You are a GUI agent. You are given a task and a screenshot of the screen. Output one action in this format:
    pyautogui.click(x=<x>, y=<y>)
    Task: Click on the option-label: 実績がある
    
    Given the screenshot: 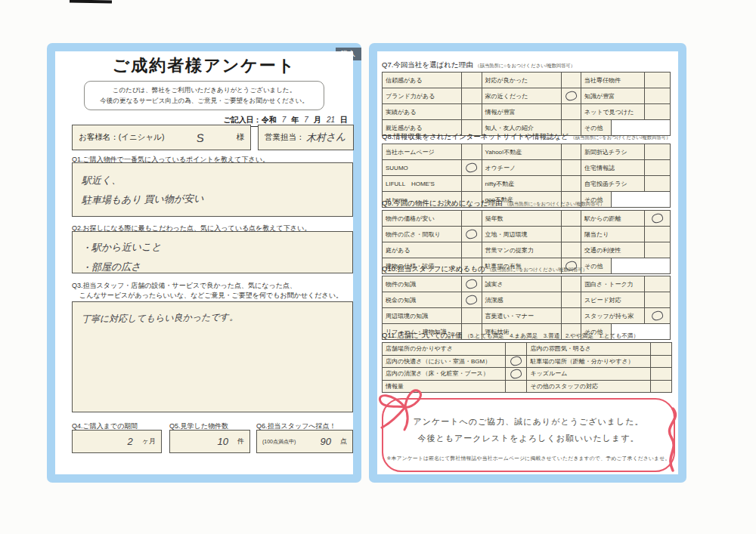 What is the action you would take?
    pyautogui.click(x=422, y=112)
    